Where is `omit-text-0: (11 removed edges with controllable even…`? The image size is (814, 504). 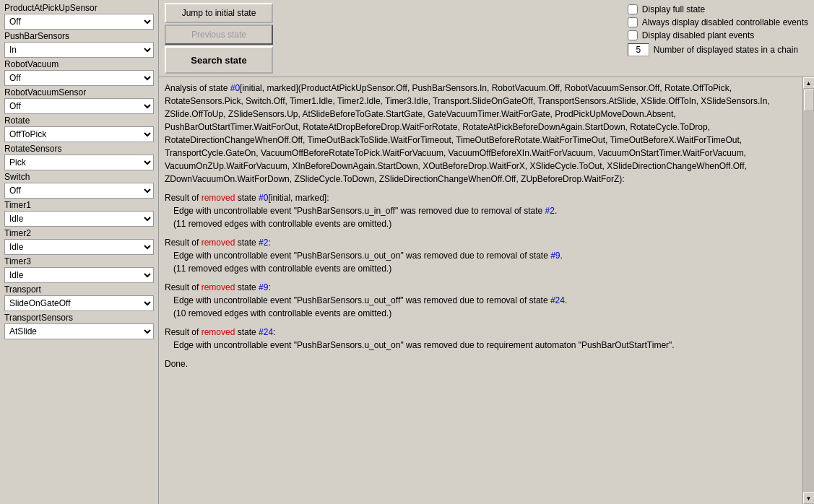
omit-text-0: (11 removed edges with controllable even… is located at coordinates (282, 224).